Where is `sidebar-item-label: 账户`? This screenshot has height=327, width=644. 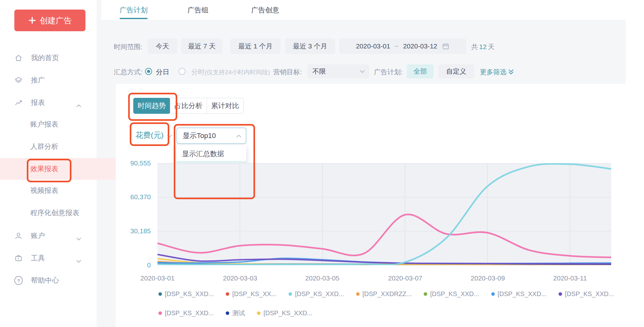 sidebar-item-label: 账户 is located at coordinates (38, 236).